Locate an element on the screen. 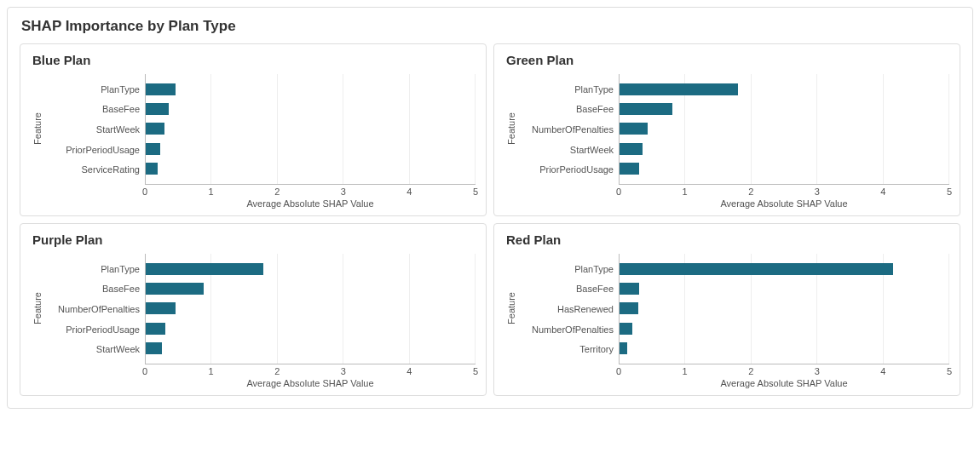  chart-wrap: FeaturePlanTypeBaseFeeNumberOfPenaltiesP… is located at coordinates (253, 321).